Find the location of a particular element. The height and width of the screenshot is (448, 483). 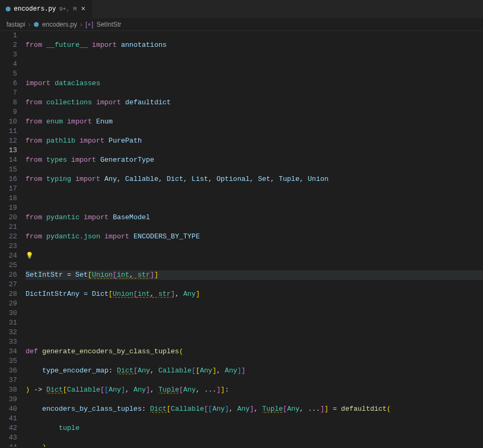

line-number: 34 is located at coordinates (9, 352).